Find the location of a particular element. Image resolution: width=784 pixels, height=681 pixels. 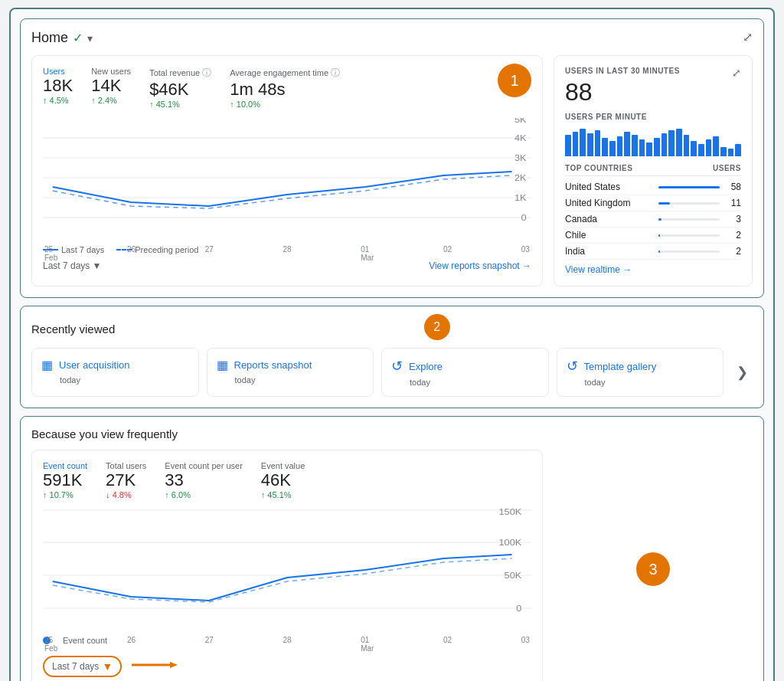

period-selector: Last 7 days ▼ is located at coordinates (72, 266).